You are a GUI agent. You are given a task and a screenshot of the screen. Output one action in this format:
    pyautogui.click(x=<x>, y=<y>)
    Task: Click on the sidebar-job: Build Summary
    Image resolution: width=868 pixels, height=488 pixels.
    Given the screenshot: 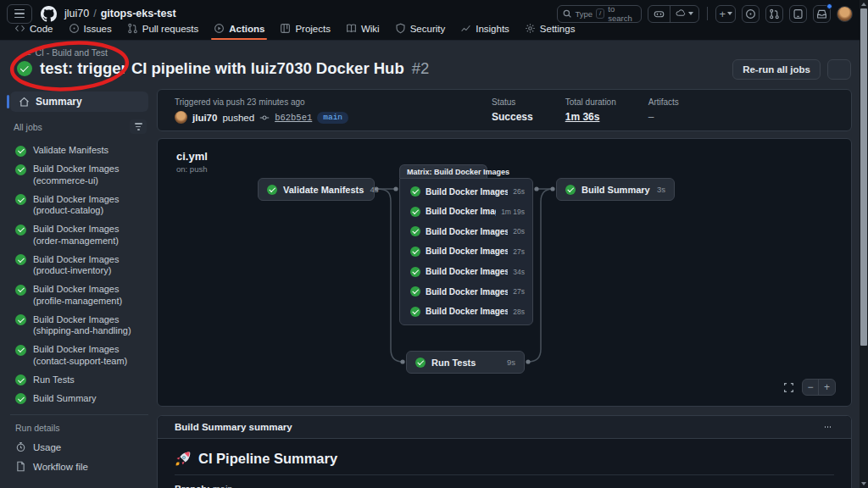 What is the action you would take?
    pyautogui.click(x=81, y=399)
    